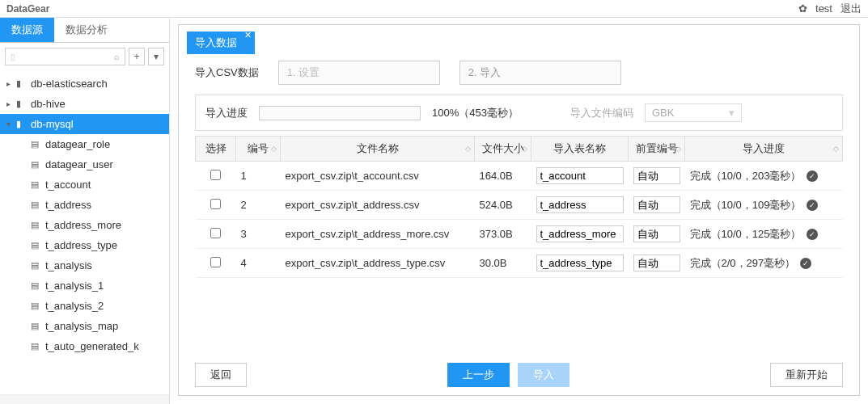 The width and height of the screenshot is (868, 404). What do you see at coordinates (68, 205) in the screenshot?
I see `table-label: t_address` at bounding box center [68, 205].